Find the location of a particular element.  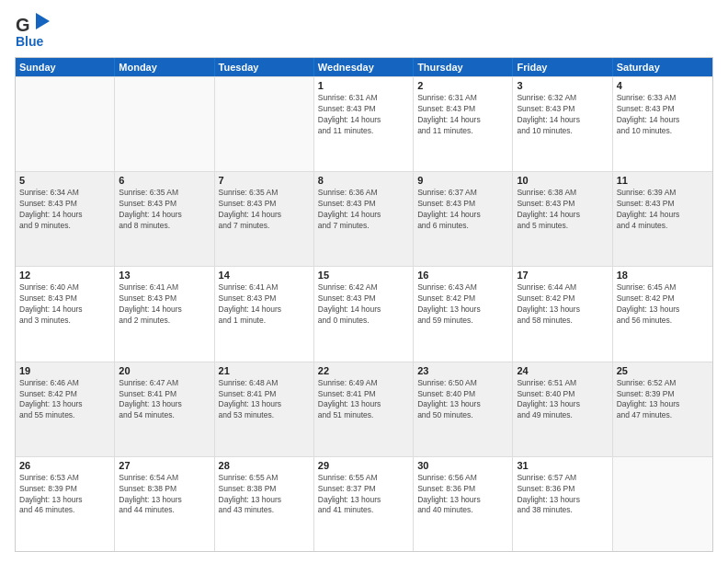

day-info-10: Sunrise: 6:38 AM Sunset: 8:43 PM Dayligh… is located at coordinates (563, 210).